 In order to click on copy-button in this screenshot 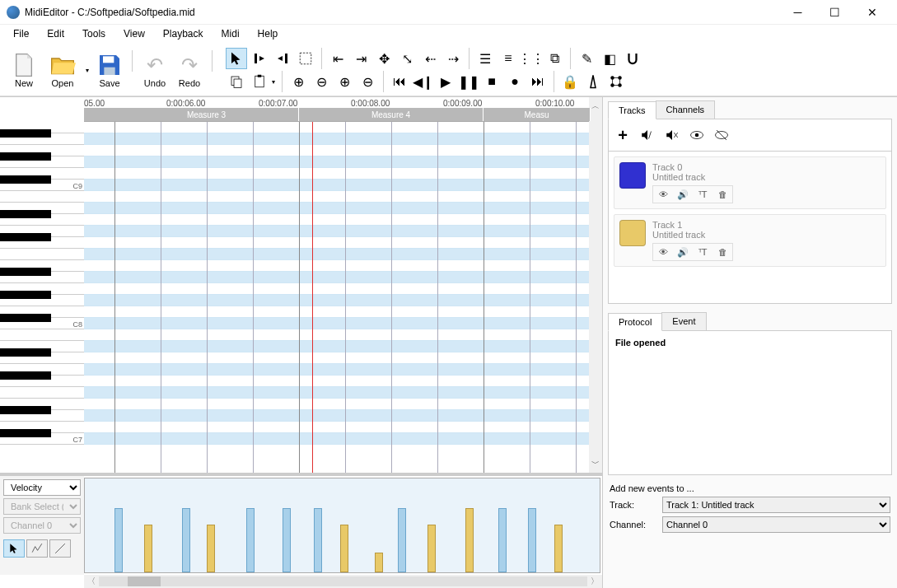, I will do `click(236, 82)`.